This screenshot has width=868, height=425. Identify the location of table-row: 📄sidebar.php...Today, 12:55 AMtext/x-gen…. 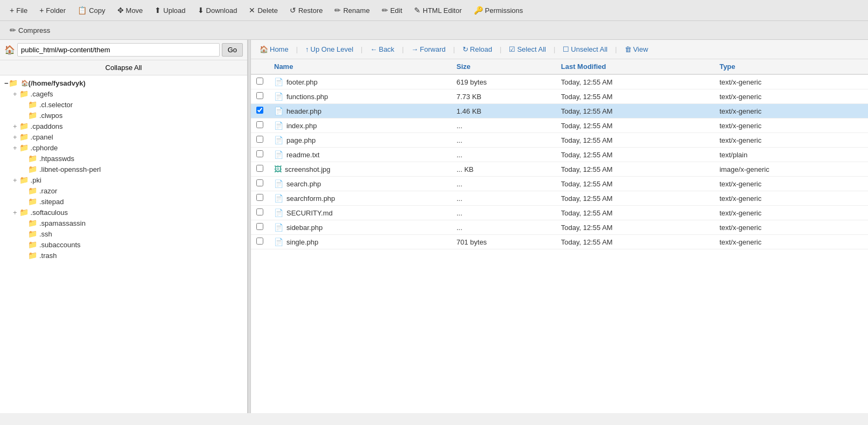
(559, 227).